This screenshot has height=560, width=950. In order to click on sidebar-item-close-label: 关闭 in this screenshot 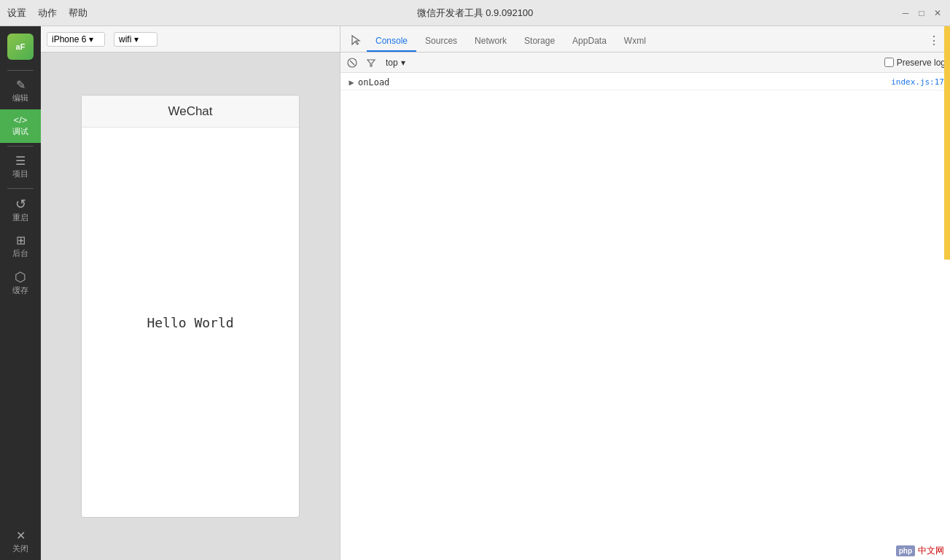, I will do `click(20, 548)`.